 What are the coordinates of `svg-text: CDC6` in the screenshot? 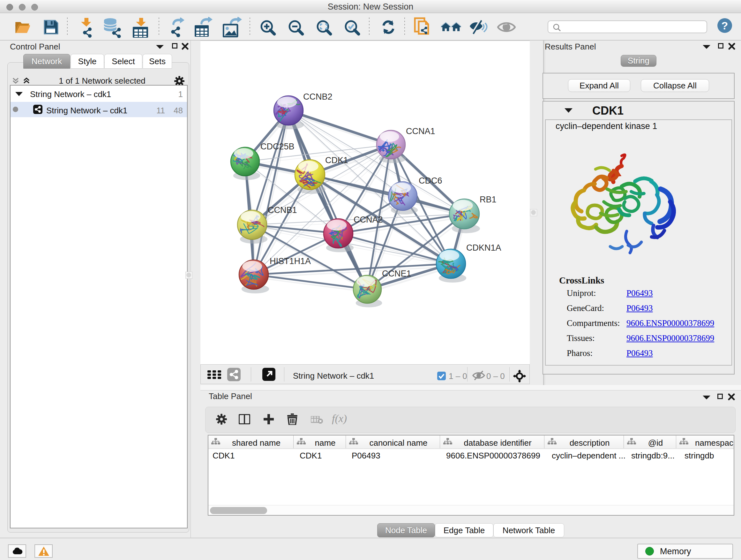 It's located at (430, 181).